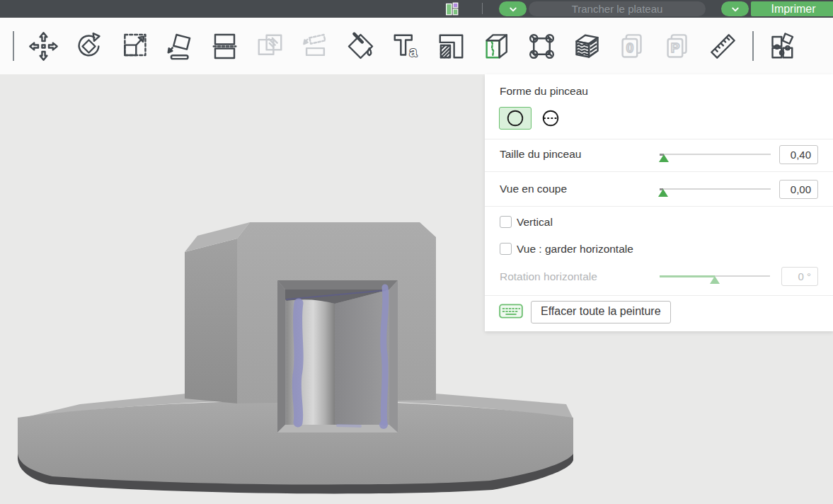 The width and height of the screenshot is (833, 504). What do you see at coordinates (678, 47) in the screenshot?
I see `per-object-process-tool-icon: P` at bounding box center [678, 47].